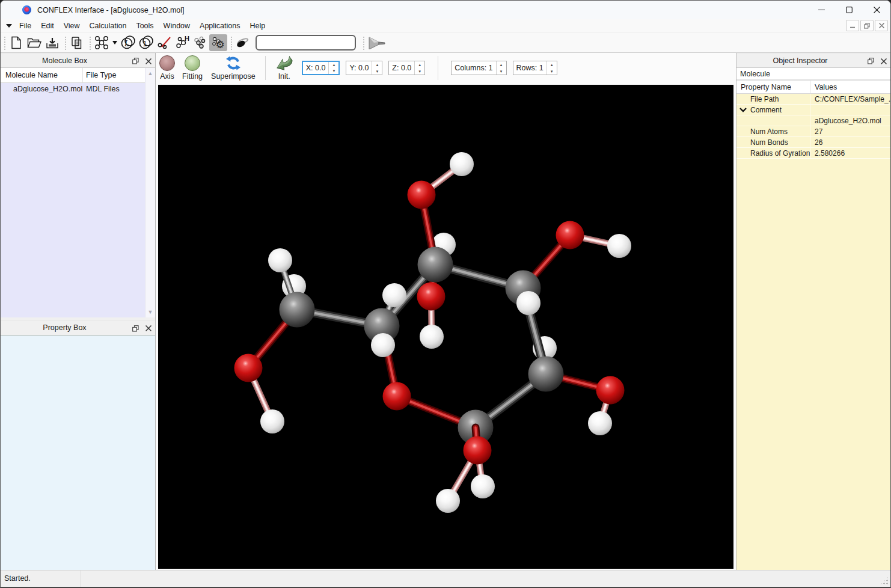 The width and height of the screenshot is (891, 588). What do you see at coordinates (192, 68) in the screenshot?
I see `fitting-button: Fitting` at bounding box center [192, 68].